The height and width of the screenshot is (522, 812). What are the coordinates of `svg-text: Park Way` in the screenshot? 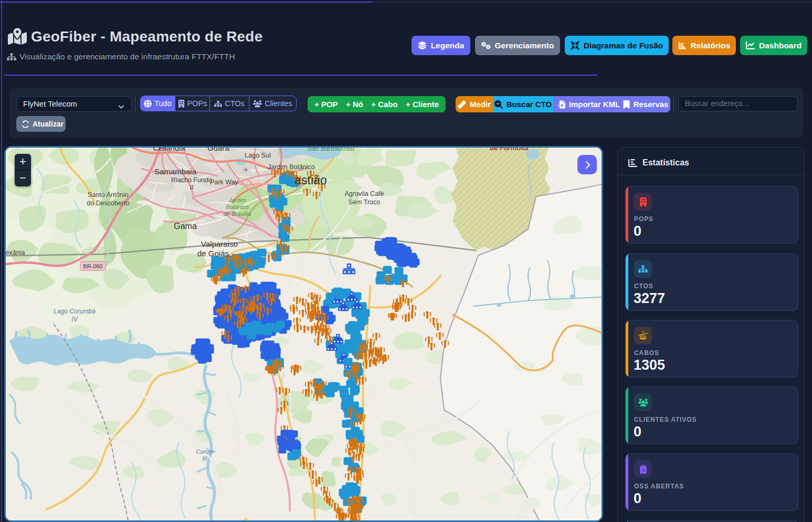 It's located at (224, 182).